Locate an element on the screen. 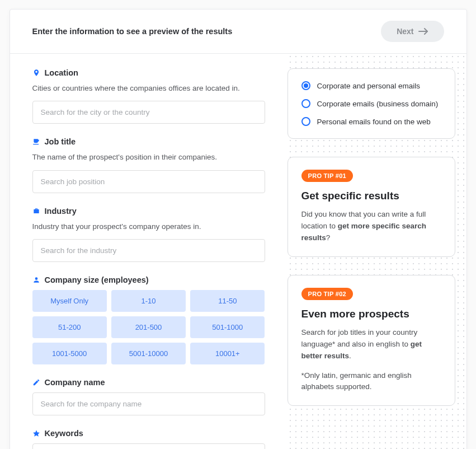 Image resolution: width=476 pixels, height=449 pixels. location-input is located at coordinates (149, 112).